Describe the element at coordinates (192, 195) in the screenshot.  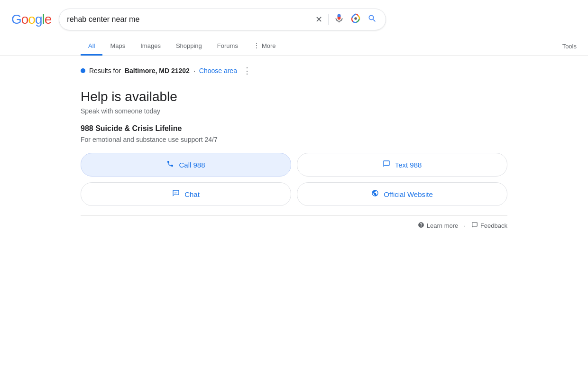
I see `chat-label: Chat` at that location.